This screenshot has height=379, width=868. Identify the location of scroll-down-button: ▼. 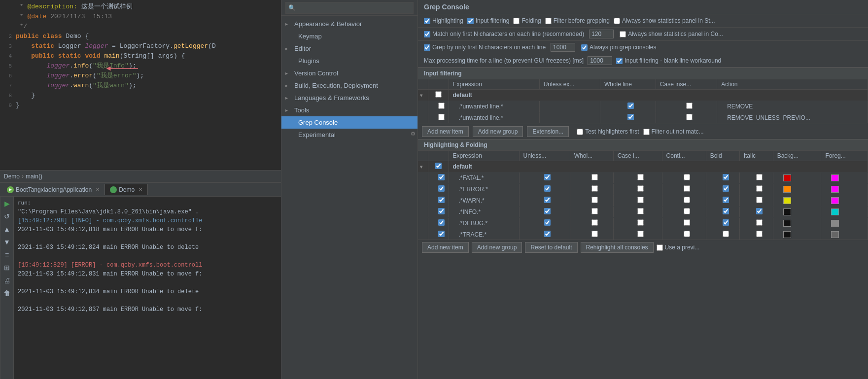
(7, 242).